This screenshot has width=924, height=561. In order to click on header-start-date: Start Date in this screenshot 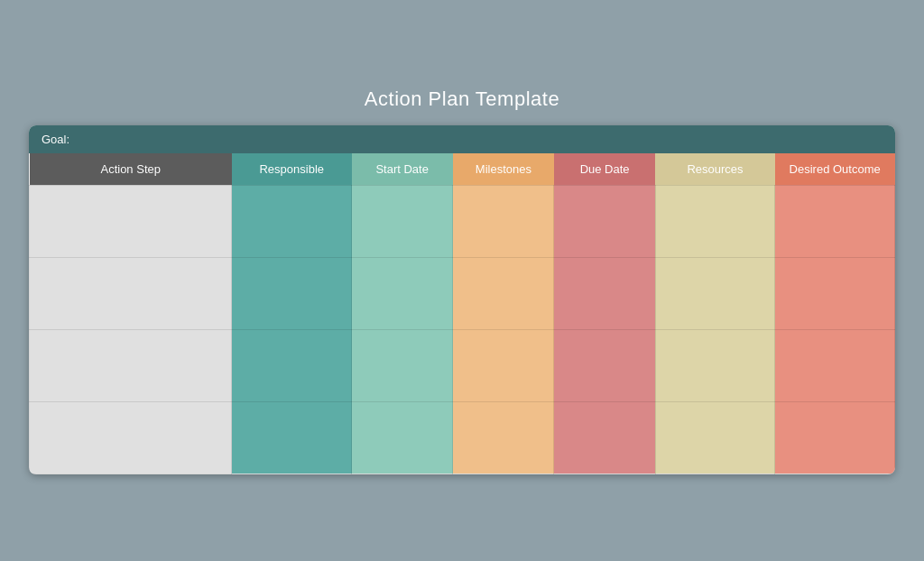, I will do `click(402, 170)`.